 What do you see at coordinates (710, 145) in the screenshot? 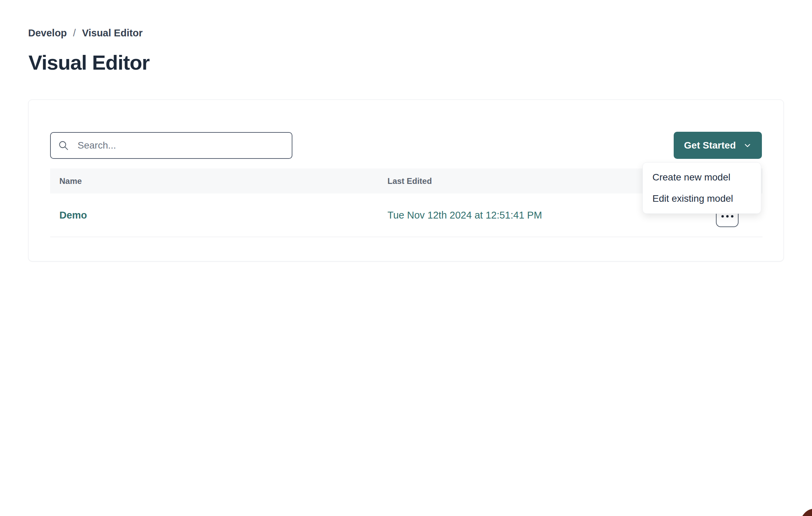
I see `get-started-label: Get Started` at bounding box center [710, 145].